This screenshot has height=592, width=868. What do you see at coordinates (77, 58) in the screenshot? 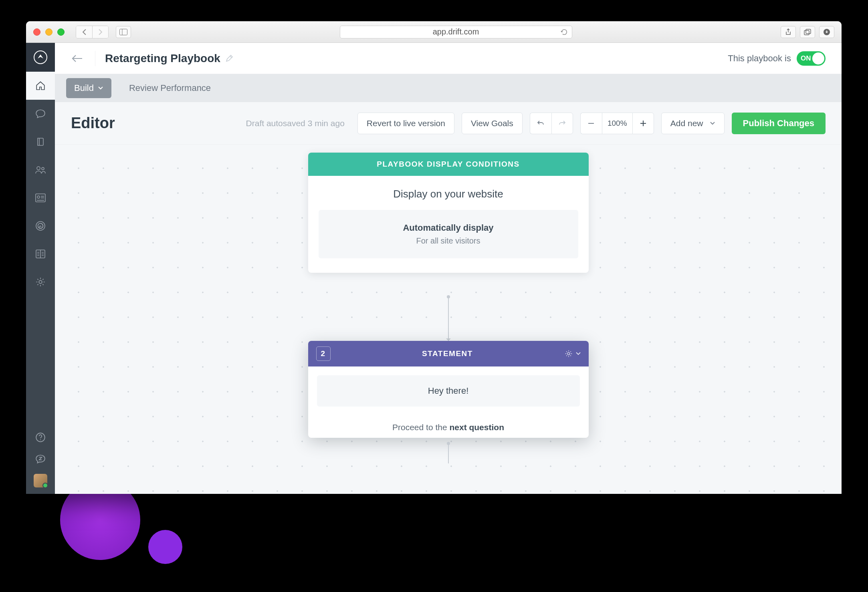
I see `back-arrow-button` at bounding box center [77, 58].